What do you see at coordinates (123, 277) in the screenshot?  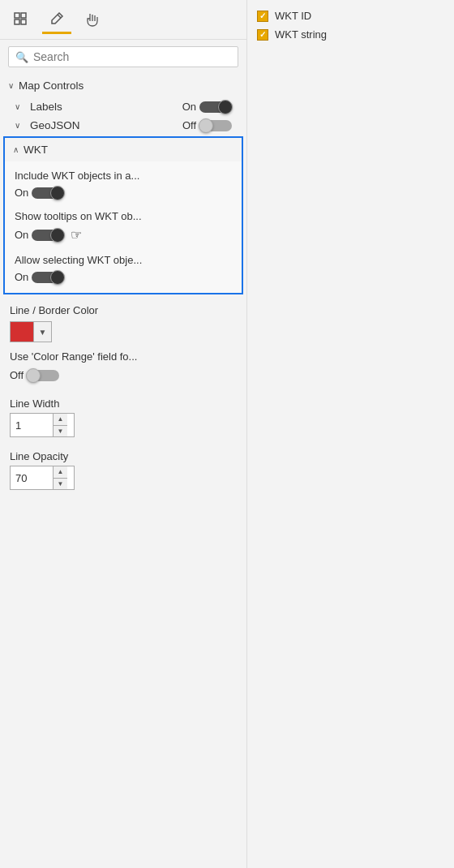 I see `allow-selecting-toggle-row: On` at bounding box center [123, 277].